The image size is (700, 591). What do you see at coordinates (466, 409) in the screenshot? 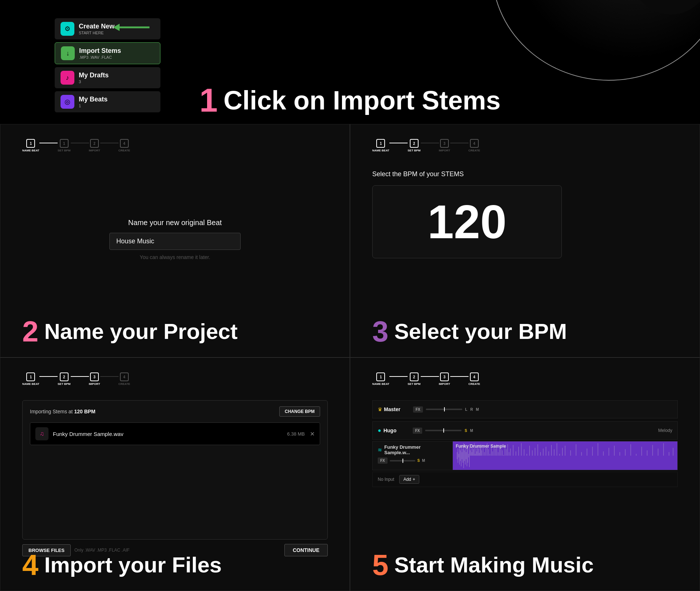
I see `master-l-label: L` at bounding box center [466, 409].